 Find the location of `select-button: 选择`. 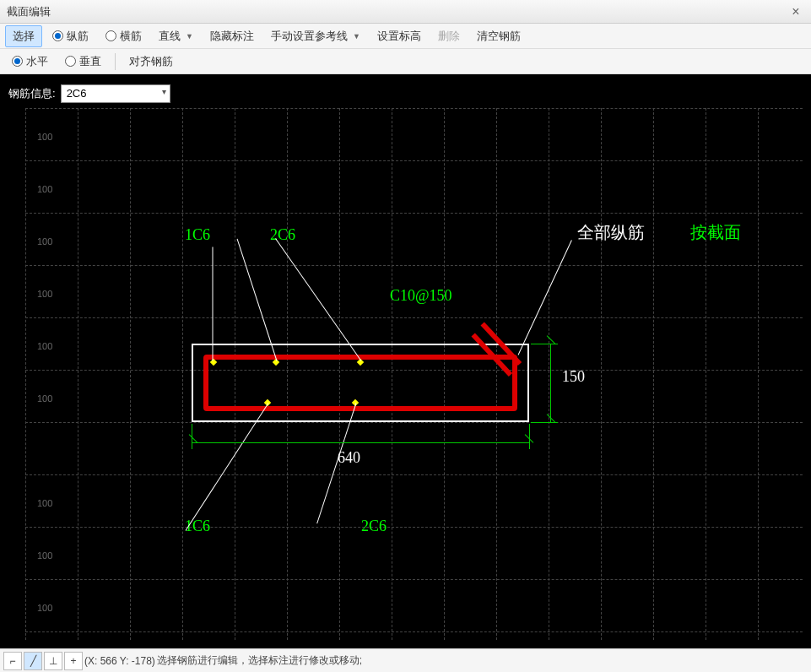

select-button: 选择 is located at coordinates (24, 36).